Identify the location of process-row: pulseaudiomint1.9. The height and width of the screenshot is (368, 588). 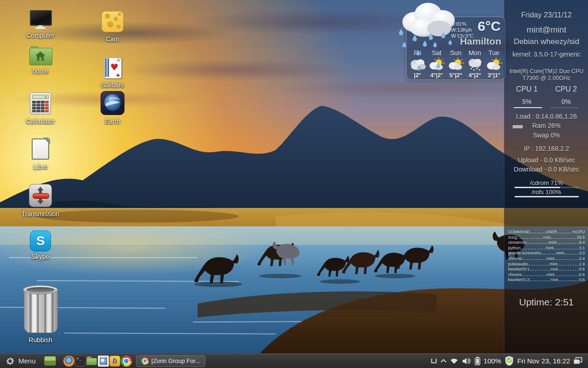
(547, 264).